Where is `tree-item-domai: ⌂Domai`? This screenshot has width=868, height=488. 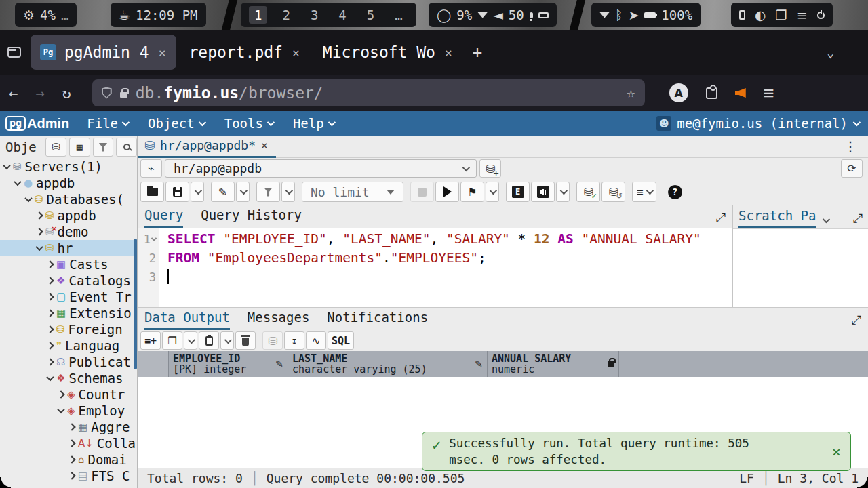
tree-item-domai: ⌂Domai is located at coordinates (68, 460).